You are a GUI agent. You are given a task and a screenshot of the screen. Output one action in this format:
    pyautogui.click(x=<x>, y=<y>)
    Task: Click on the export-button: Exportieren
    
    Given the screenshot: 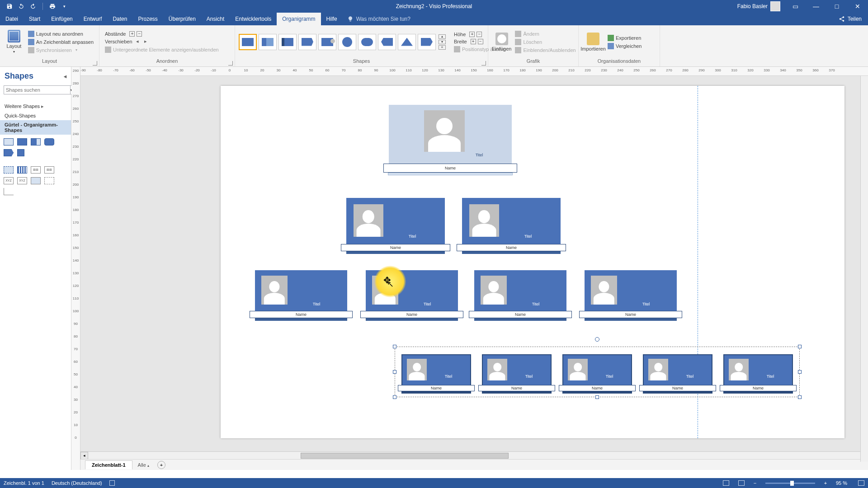 What is the action you would take?
    pyautogui.click(x=625, y=38)
    